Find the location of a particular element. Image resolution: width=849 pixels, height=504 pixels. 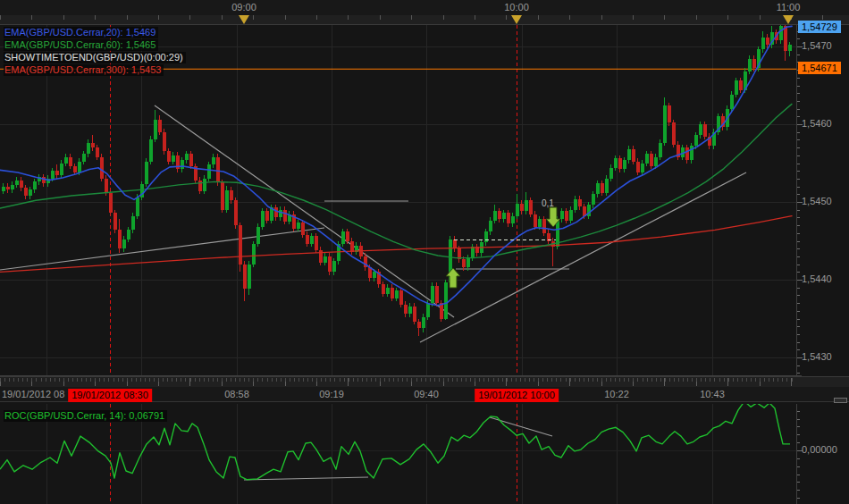

time-axis-ruler is located at coordinates (424, 382).